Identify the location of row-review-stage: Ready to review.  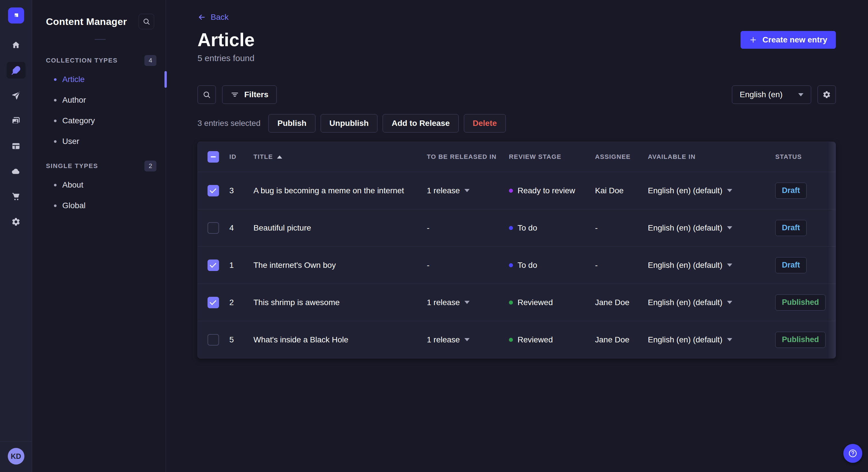
(552, 191).